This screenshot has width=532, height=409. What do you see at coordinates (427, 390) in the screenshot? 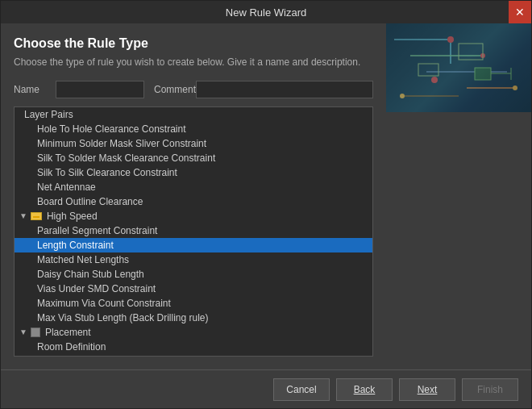
I see `next-button: Next` at bounding box center [427, 390].